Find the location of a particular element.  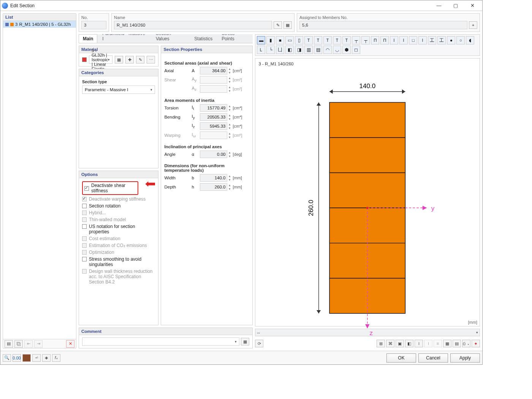

shape-button: ◨ is located at coordinates (299, 50).